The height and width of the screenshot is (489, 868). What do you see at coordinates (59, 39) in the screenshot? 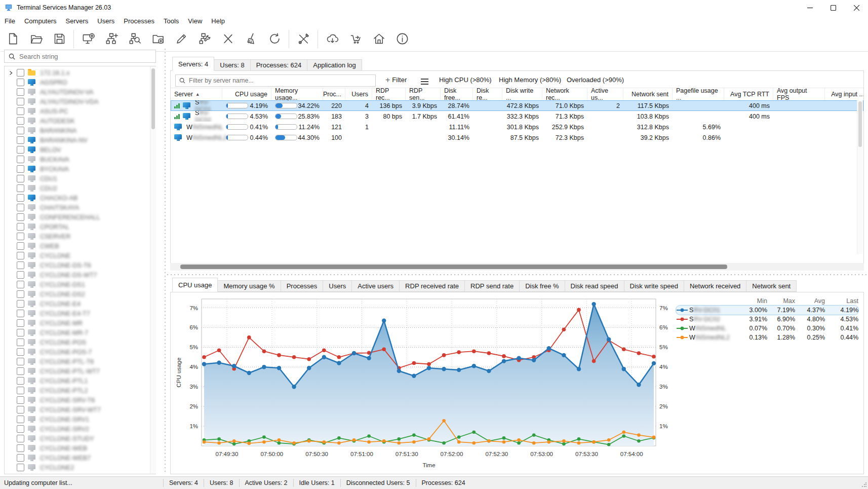
I see `save-icon` at bounding box center [59, 39].